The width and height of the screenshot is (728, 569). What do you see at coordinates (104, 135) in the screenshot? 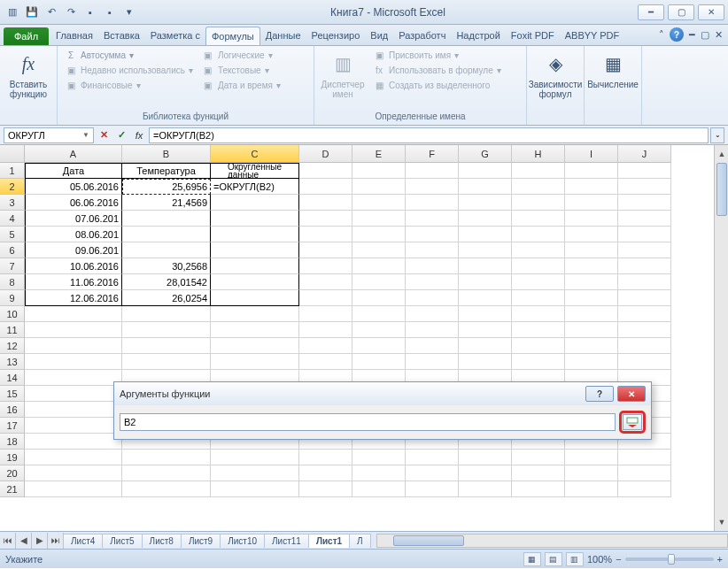
I see `cancel-icon: ✕` at bounding box center [104, 135].